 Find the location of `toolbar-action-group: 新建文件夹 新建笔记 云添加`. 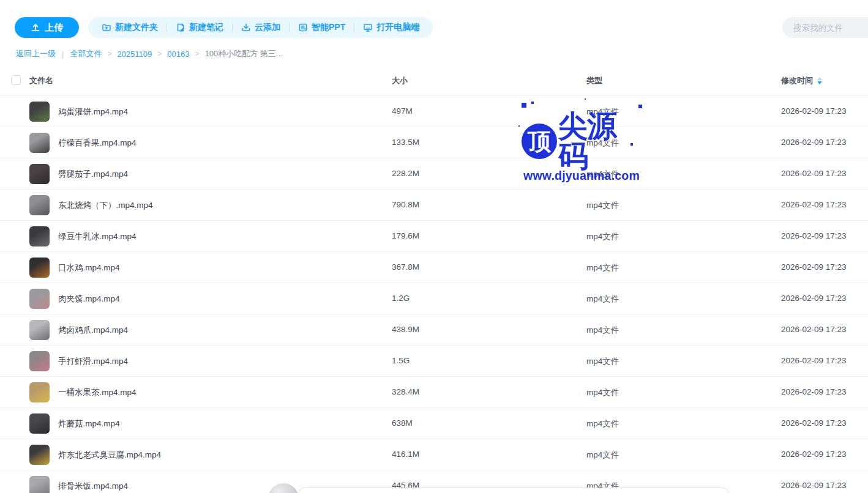

toolbar-action-group: 新建文件夹 新建笔记 云添加 is located at coordinates (261, 28).